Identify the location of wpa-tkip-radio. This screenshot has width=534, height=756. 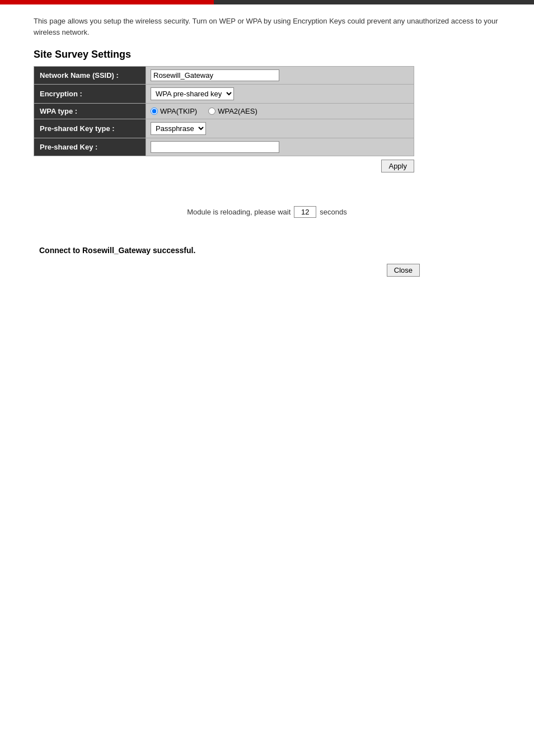
(154, 111).